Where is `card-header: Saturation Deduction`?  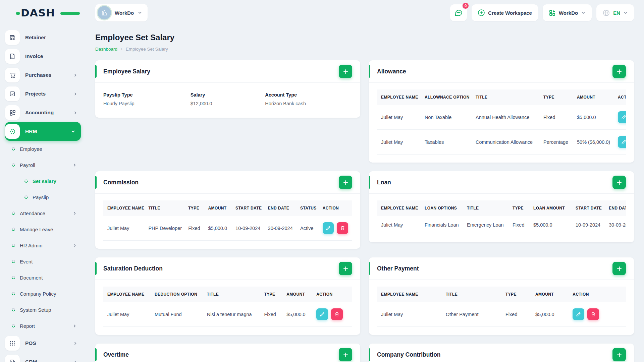 card-header: Saturation Deduction is located at coordinates (228, 269).